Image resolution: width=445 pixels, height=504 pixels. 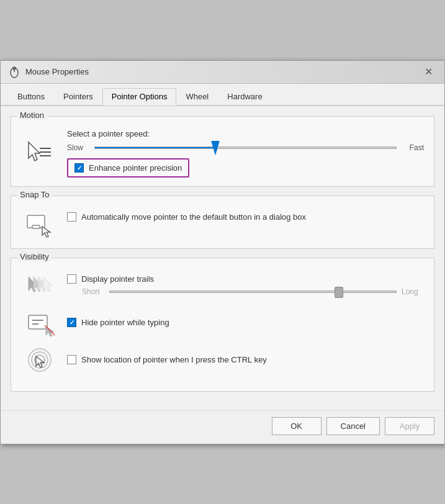 I want to click on speed-slider-row: Slow Fast, so click(x=246, y=148).